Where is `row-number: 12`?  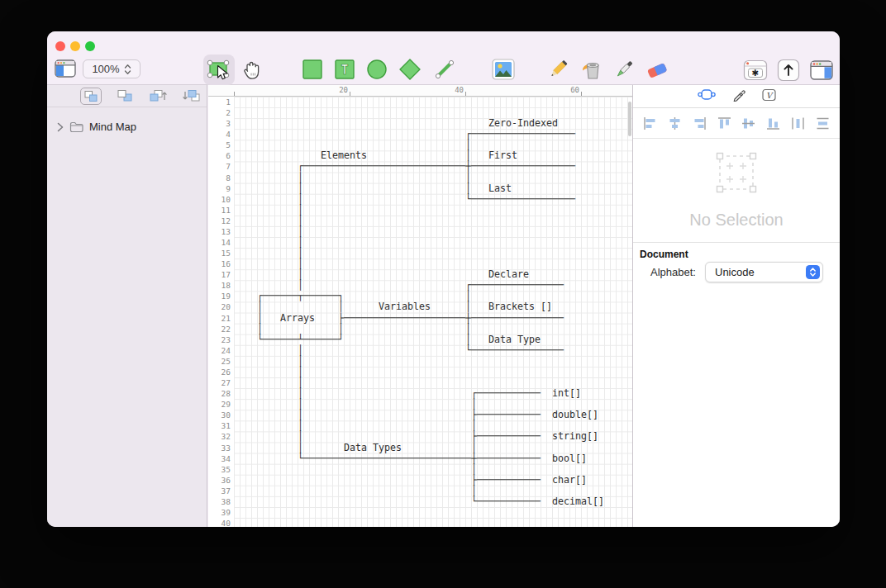
row-number: 12 is located at coordinates (222, 221).